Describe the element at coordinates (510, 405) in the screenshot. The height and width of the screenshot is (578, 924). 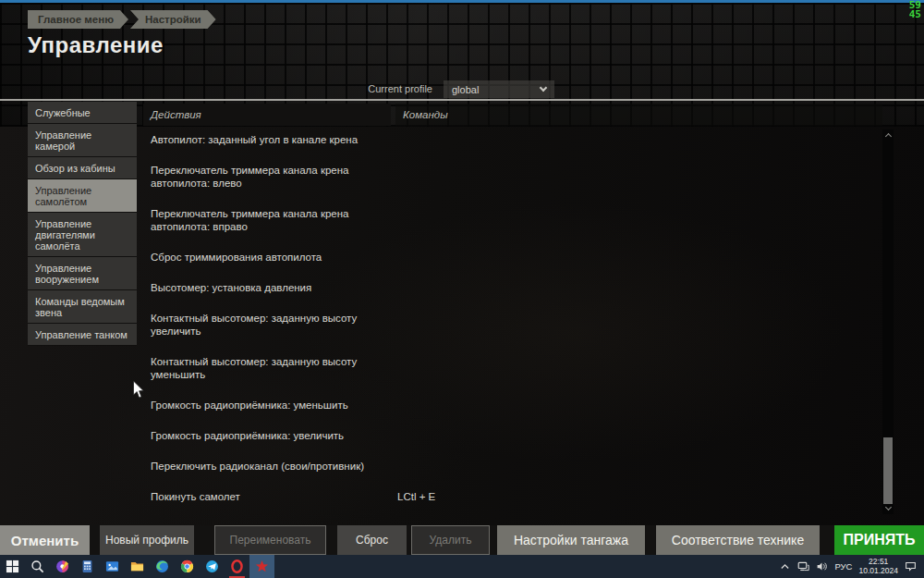
I see `table-row: Громкость радиоприёмника: уменьшить` at that location.